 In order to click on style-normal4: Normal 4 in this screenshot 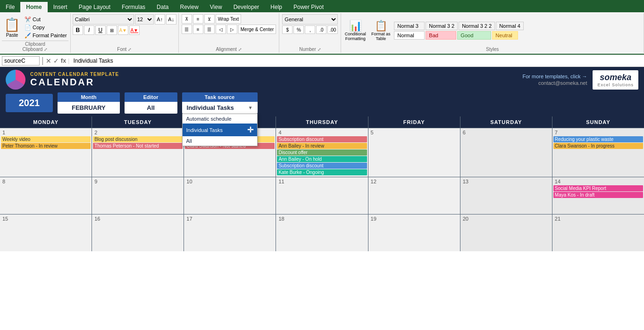, I will do `click(510, 26)`.